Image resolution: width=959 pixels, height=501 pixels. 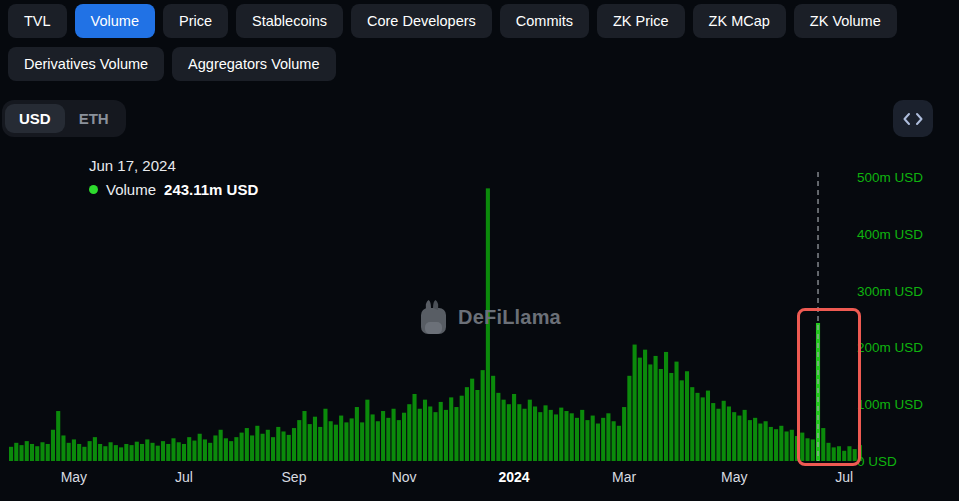 I want to click on tab-volume: Volume, so click(x=115, y=21).